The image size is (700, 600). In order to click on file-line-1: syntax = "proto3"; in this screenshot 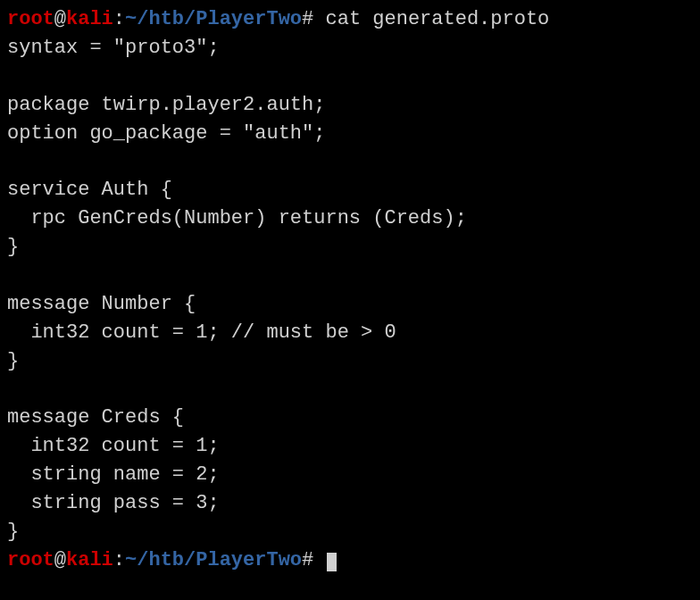, I will do `click(350, 48)`.